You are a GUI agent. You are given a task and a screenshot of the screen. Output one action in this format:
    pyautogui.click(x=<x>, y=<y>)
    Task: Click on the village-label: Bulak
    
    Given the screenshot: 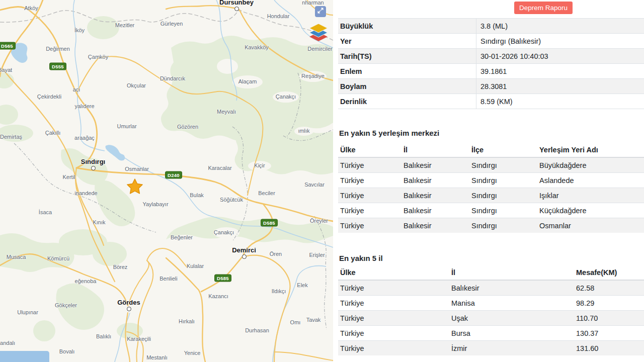 What is the action you would take?
    pyautogui.click(x=197, y=195)
    